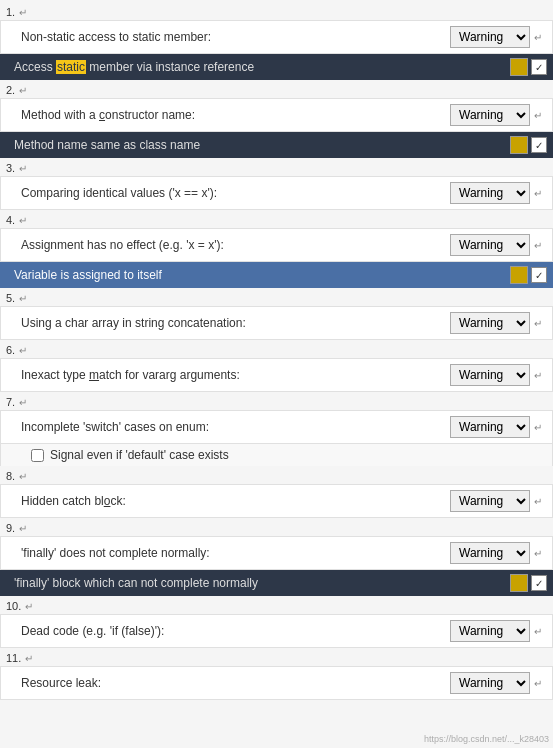 This screenshot has height=748, width=553. What do you see at coordinates (276, 501) in the screenshot?
I see `setting-row-8: Hidden catch block:IgnoreWarningError↵` at bounding box center [276, 501].